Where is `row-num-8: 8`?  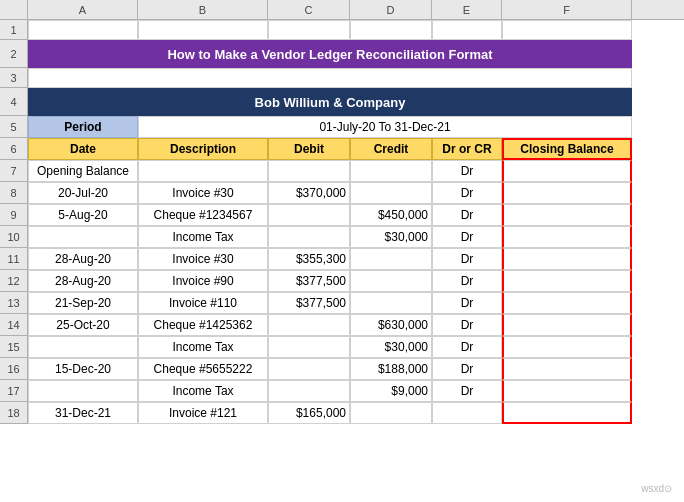
row-num-8: 8 is located at coordinates (14, 193).